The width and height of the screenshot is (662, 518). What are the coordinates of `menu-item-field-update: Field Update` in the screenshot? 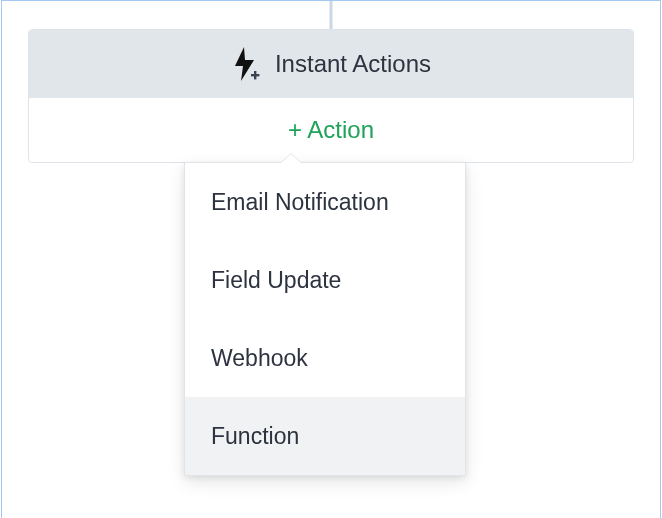 It's located at (325, 280).